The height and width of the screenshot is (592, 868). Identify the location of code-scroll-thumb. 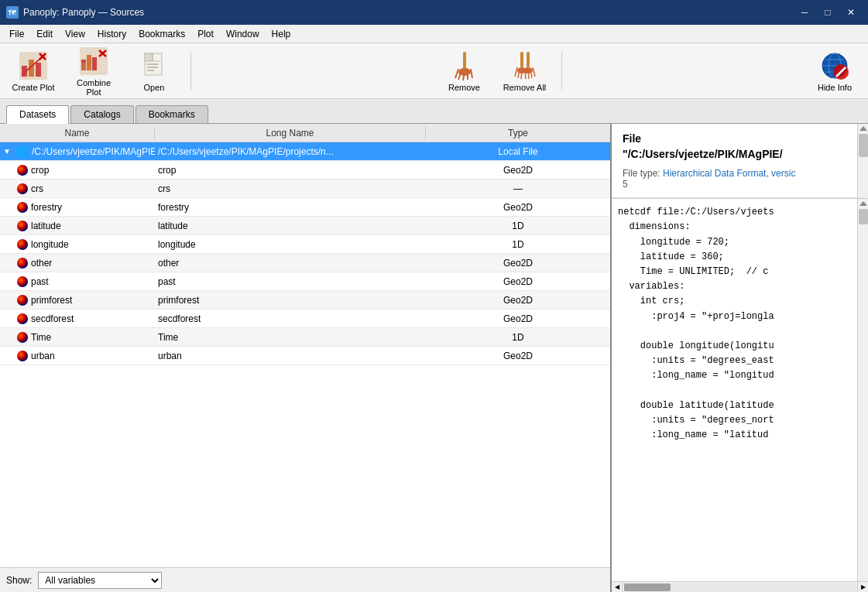
(863, 217).